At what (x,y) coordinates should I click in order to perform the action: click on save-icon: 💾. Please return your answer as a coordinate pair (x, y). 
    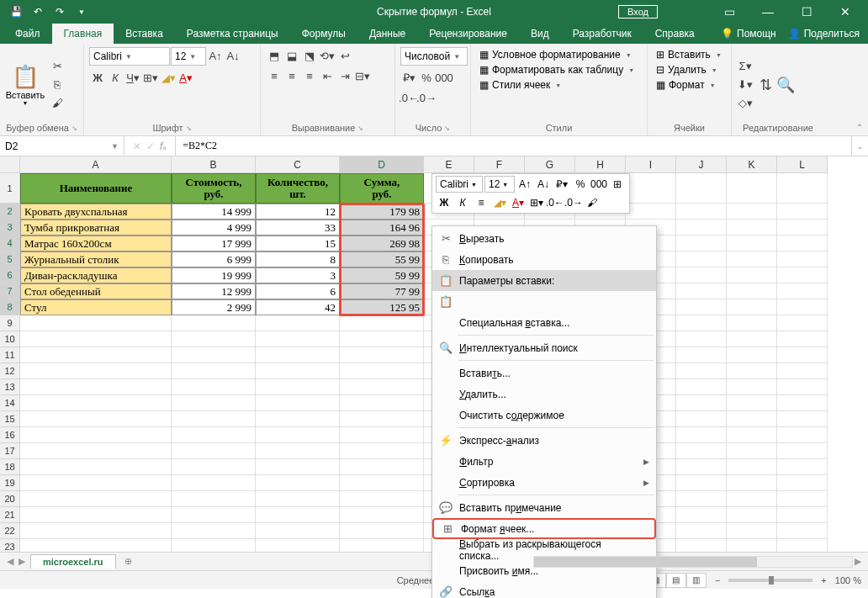
    Looking at the image, I should click on (16, 12).